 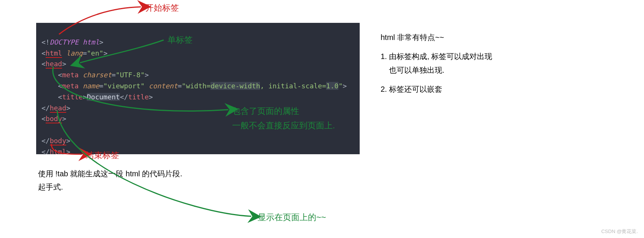 What do you see at coordinates (95, 53) in the screenshot?
I see `lang-val: en` at bounding box center [95, 53].